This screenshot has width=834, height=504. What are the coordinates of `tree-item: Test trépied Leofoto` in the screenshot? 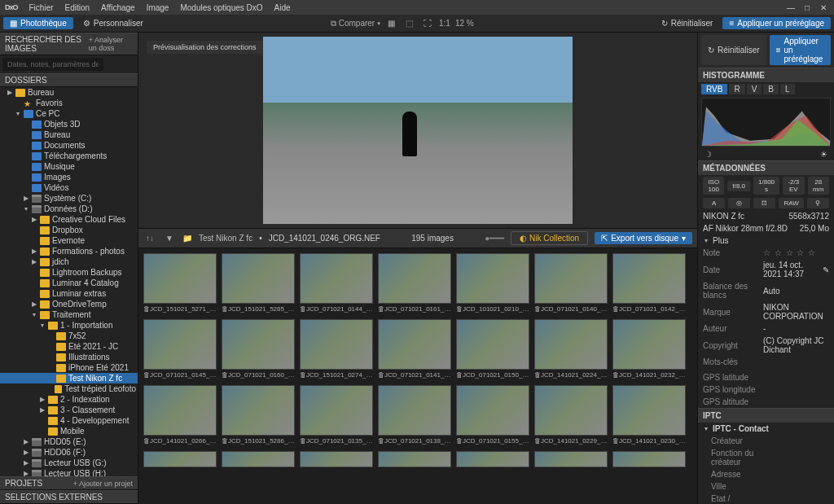 It's located at (68, 389).